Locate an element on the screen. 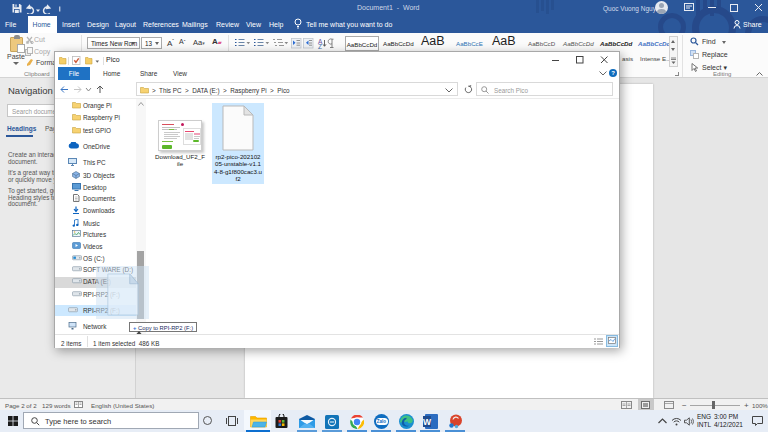  svg-text: W is located at coordinates (428, 422).